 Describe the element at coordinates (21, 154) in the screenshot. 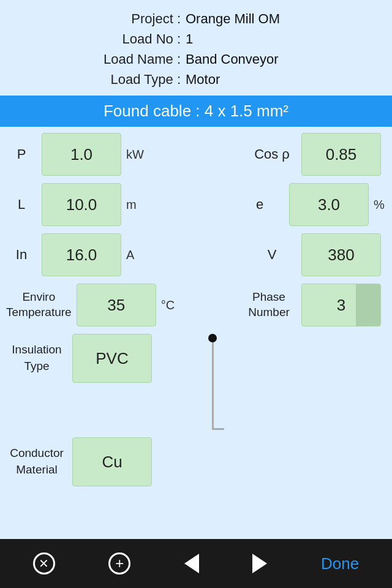

I see `p-label: P` at that location.